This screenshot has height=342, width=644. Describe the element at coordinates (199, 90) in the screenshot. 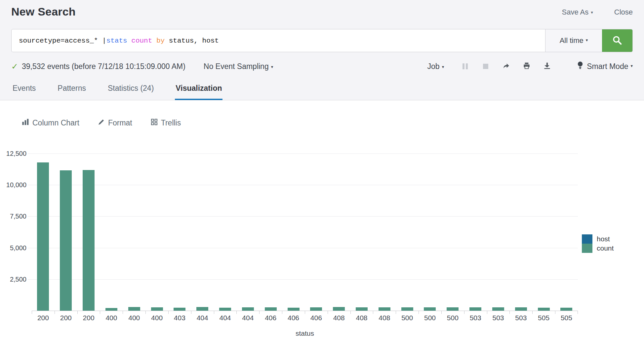

I see `tab-visualization: Visualization` at that location.